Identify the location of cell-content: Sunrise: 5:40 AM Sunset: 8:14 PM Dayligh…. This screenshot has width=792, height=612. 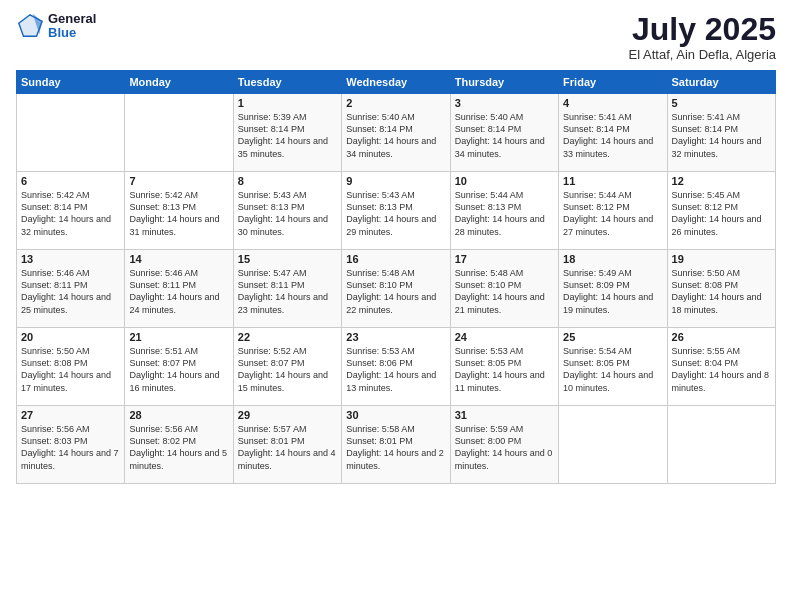
(396, 136).